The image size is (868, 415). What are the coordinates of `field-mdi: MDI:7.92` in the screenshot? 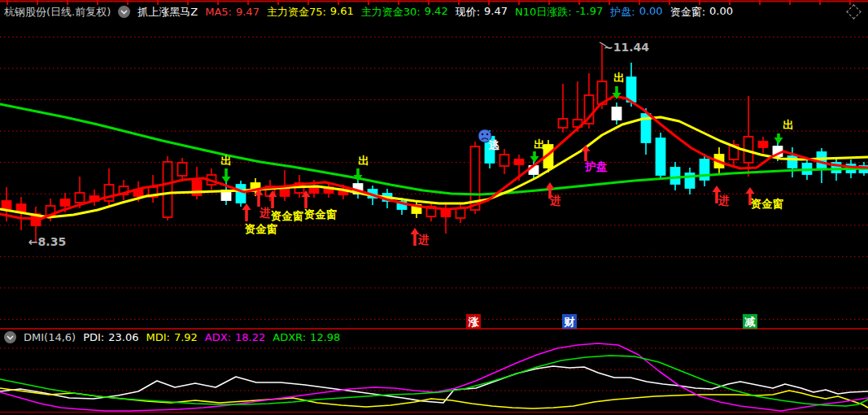 It's located at (171, 337).